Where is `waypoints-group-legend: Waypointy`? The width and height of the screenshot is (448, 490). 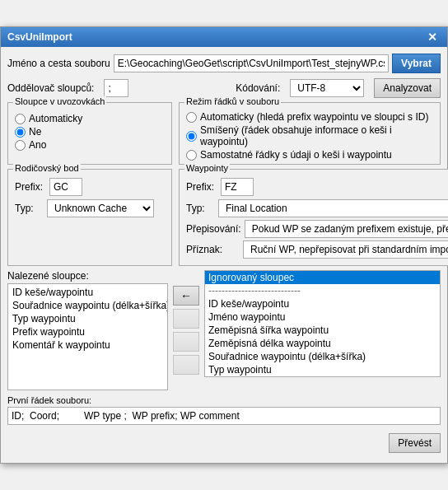
waypoints-group-legend: Waypointy is located at coordinates (208, 168).